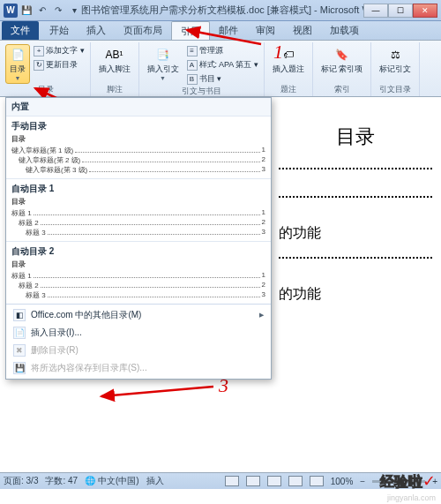  I want to click on style-selector: A样式: APA 第五 ▾, so click(222, 65).